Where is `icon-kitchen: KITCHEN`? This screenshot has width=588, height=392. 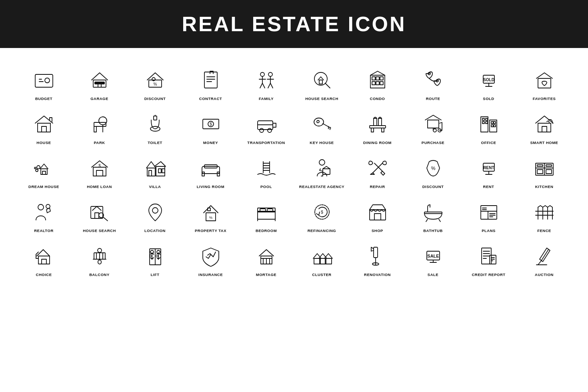
icon-kitchen: KITCHEN is located at coordinates (544, 170).